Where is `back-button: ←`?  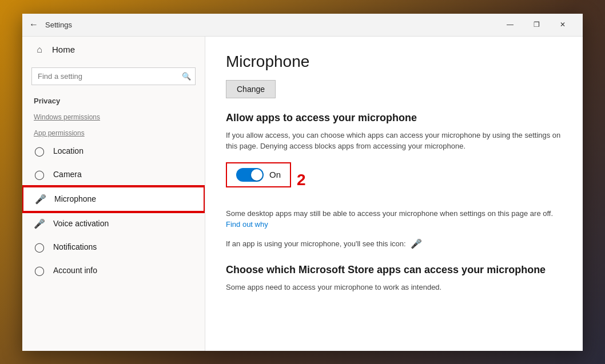 back-button: ← is located at coordinates (34, 25).